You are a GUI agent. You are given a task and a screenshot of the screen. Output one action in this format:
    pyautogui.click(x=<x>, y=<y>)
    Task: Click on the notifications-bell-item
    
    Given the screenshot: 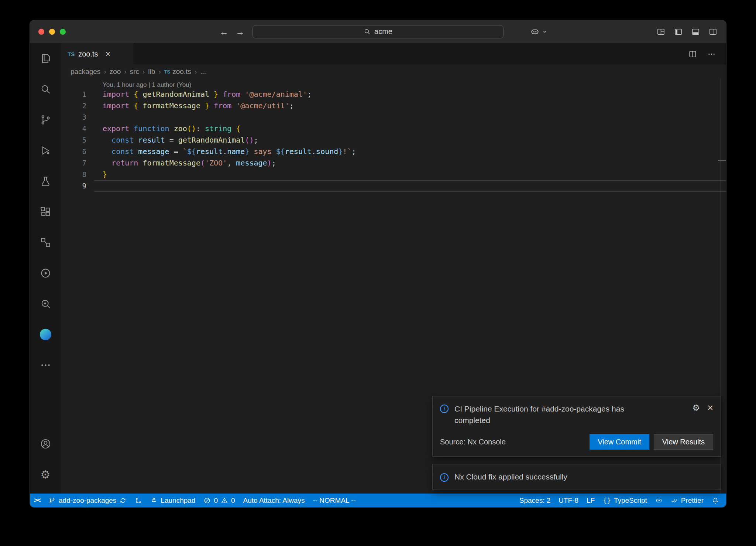 What is the action you would take?
    pyautogui.click(x=715, y=500)
    